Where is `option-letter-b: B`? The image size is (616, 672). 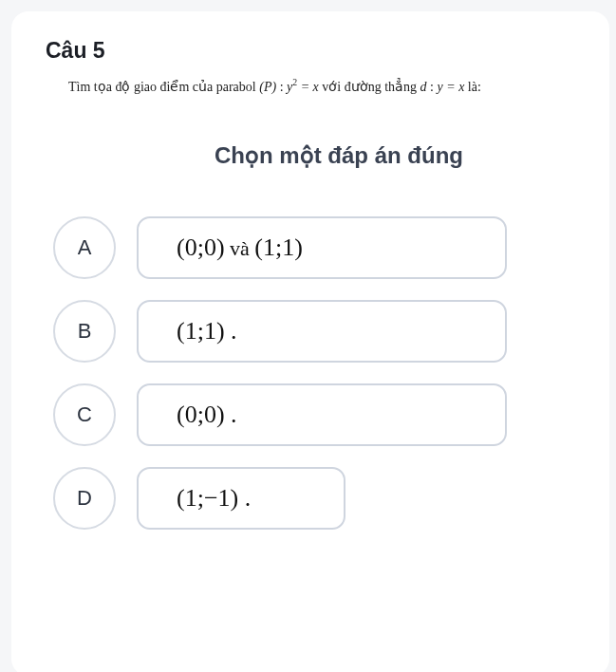 option-letter-b: B is located at coordinates (84, 331).